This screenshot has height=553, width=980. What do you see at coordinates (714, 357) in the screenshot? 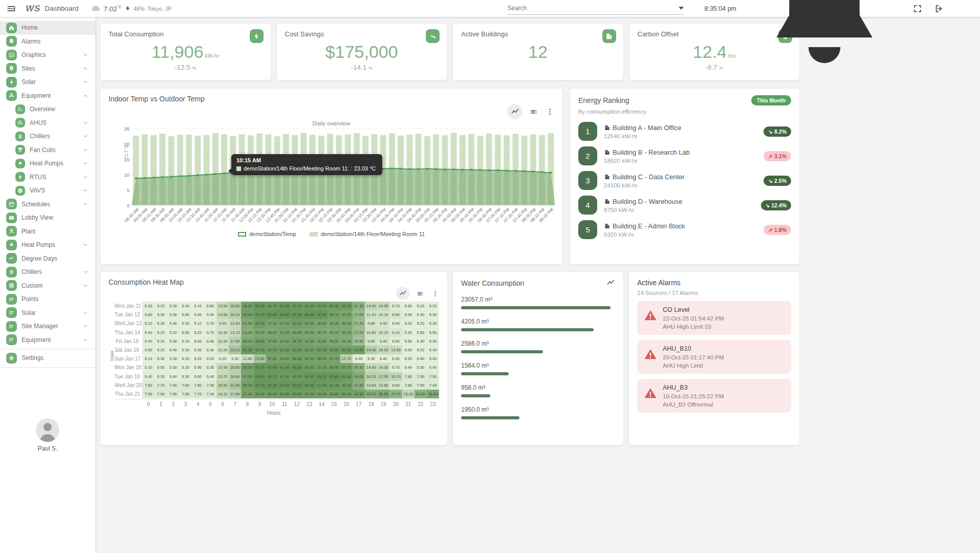
I see `alarm-item: AHU_B1020-Oct-25 01:17:40 PMAHU High Lim…` at bounding box center [714, 357].